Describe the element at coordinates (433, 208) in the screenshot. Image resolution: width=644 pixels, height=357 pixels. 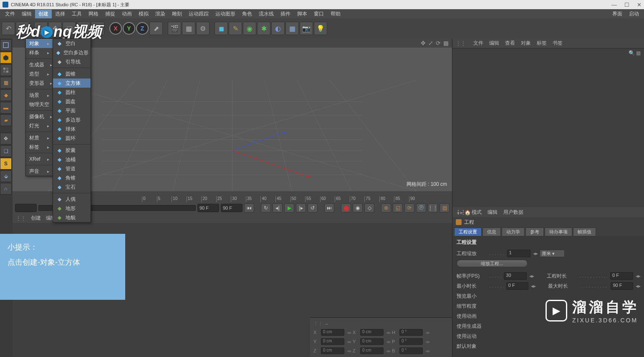
I see `pla-key-button: ⋮⋮` at that location.